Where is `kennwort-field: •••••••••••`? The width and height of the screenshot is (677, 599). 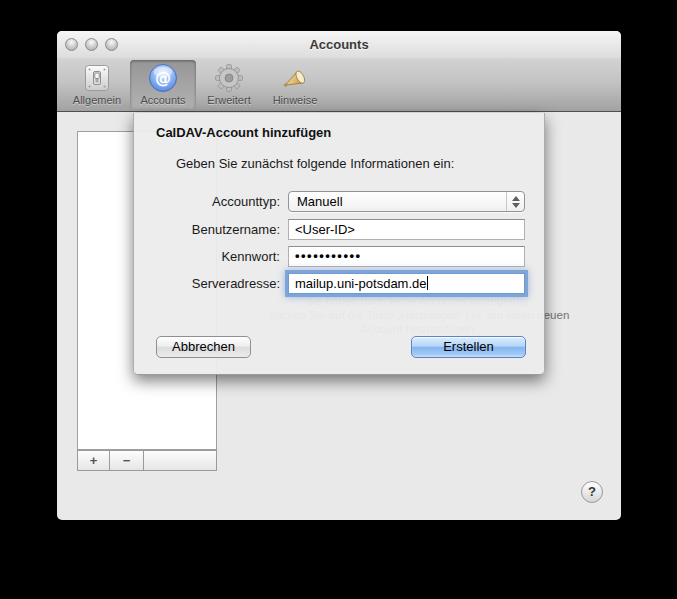
kennwort-field: ••••••••••• is located at coordinates (406, 256).